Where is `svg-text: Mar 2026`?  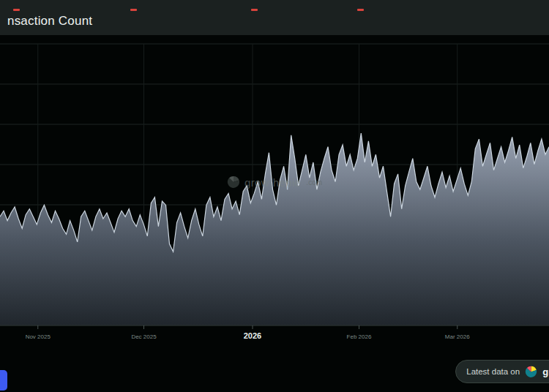
svg-text: Mar 2026 is located at coordinates (458, 336).